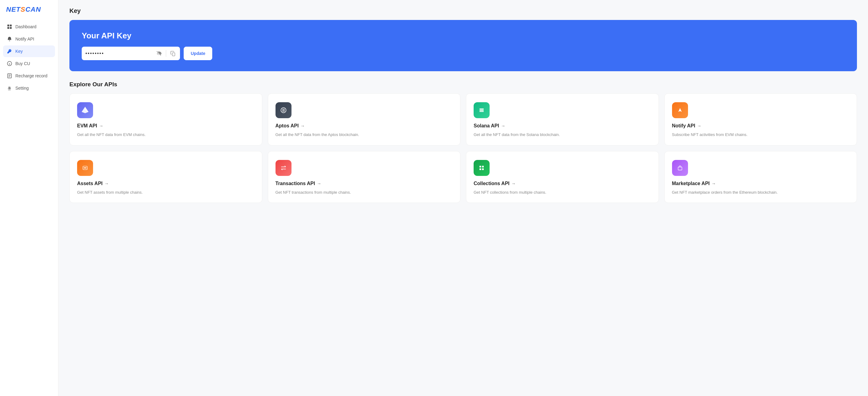  Describe the element at coordinates (85, 110) in the screenshot. I see `evm-icon` at that location.